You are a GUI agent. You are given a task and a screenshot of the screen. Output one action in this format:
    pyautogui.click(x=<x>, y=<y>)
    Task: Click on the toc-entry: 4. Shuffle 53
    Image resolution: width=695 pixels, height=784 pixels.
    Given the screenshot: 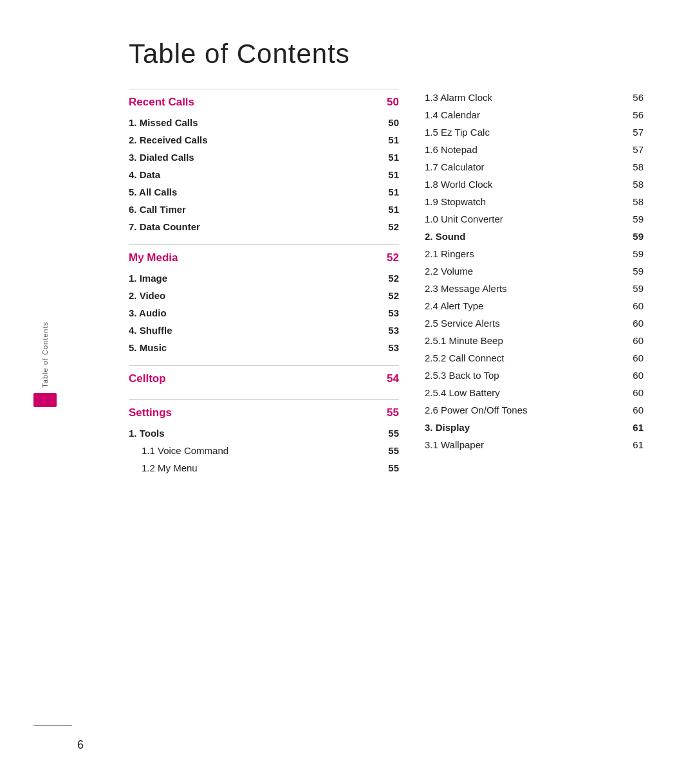 What is the action you would take?
    pyautogui.click(x=264, y=331)
    